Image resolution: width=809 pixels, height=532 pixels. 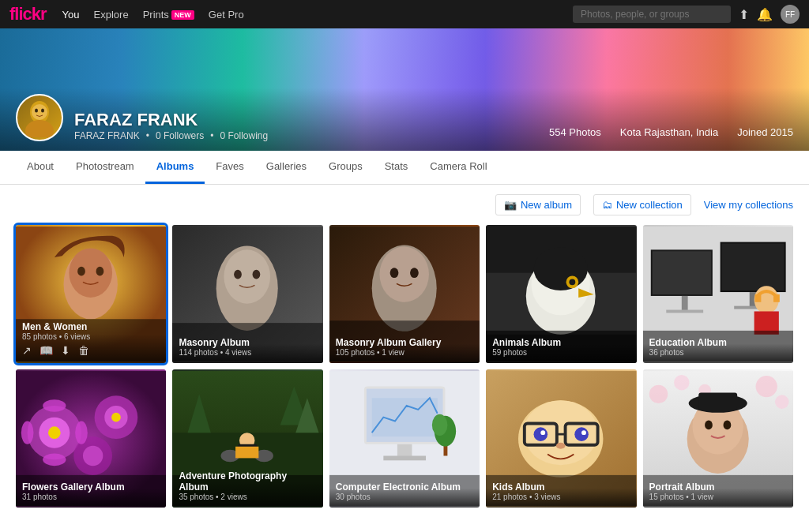 What do you see at coordinates (71, 14) in the screenshot?
I see `nav-you: You` at bounding box center [71, 14].